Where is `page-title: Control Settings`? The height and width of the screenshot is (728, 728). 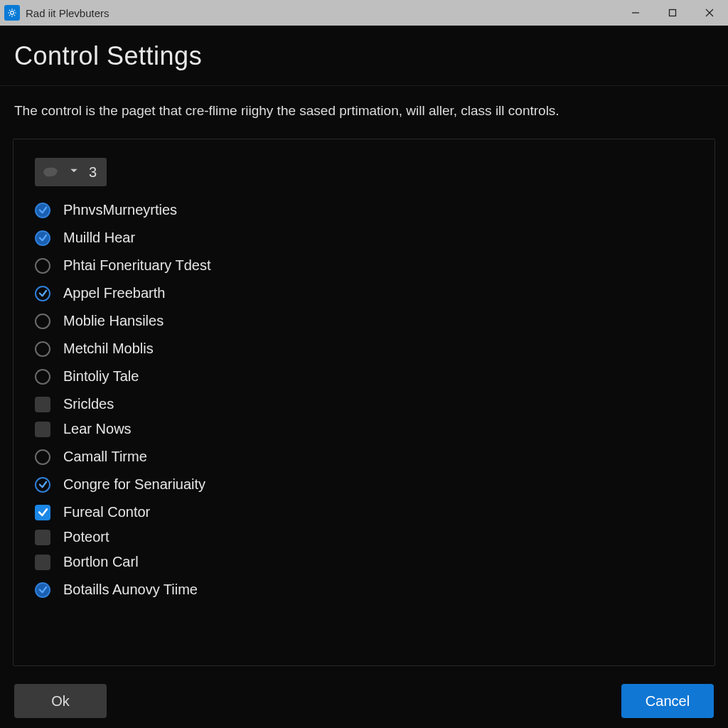 page-title: Control Settings is located at coordinates (364, 55).